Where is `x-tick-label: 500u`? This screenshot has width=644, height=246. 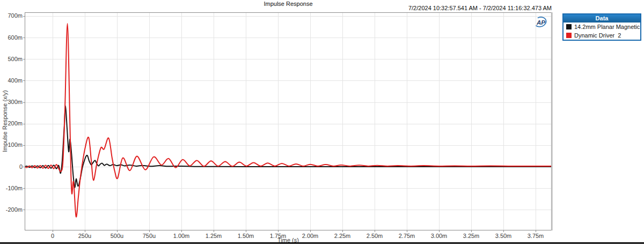
x-tick-label: 500u is located at coordinates (117, 236).